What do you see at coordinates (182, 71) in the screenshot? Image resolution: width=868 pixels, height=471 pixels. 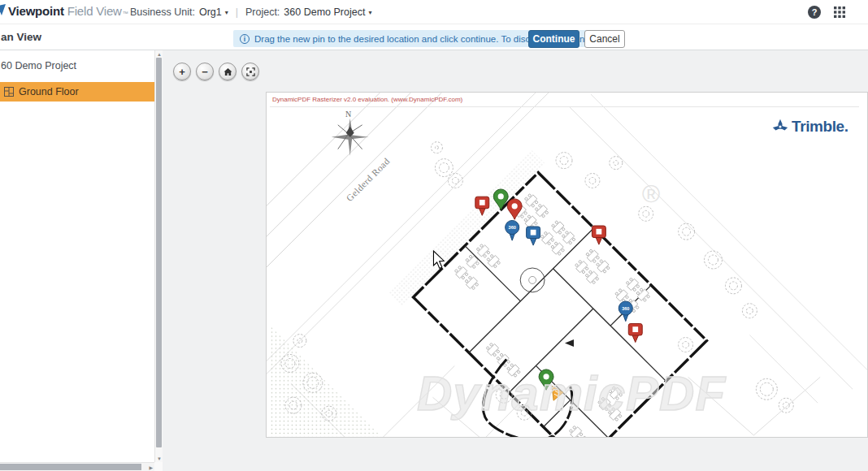 I see `zoom-in-button: +` at bounding box center [182, 71].